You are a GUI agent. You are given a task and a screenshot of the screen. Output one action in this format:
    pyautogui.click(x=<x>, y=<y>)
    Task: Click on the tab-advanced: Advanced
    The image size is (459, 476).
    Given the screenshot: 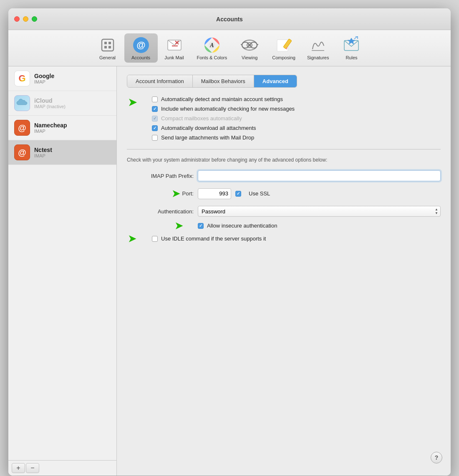 What is the action you would take?
    pyautogui.click(x=275, y=81)
    